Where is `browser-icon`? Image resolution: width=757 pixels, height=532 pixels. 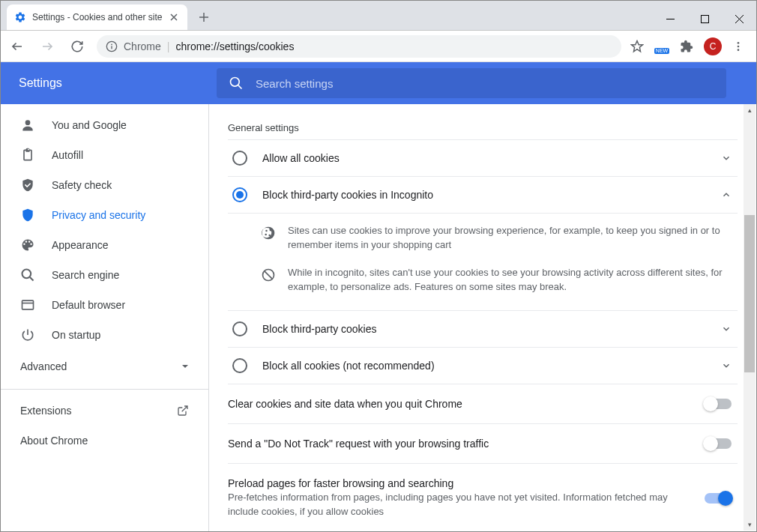
browser-icon is located at coordinates (28, 305).